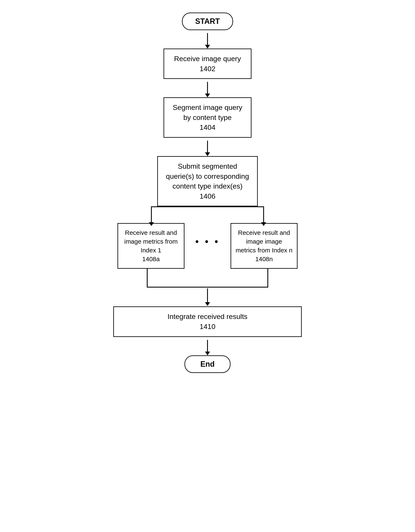  I want to click on node-1404: Segment image query by content type 1404, so click(208, 117).